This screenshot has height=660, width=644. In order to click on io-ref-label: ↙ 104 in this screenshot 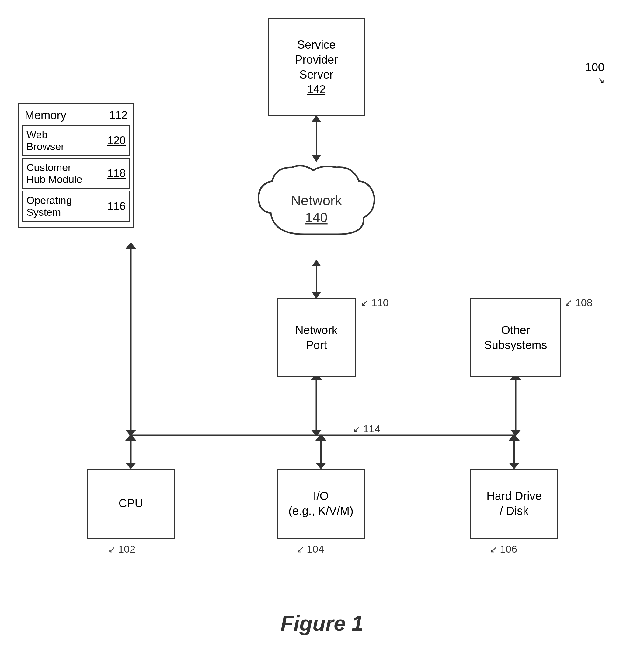, I will do `click(310, 549)`.